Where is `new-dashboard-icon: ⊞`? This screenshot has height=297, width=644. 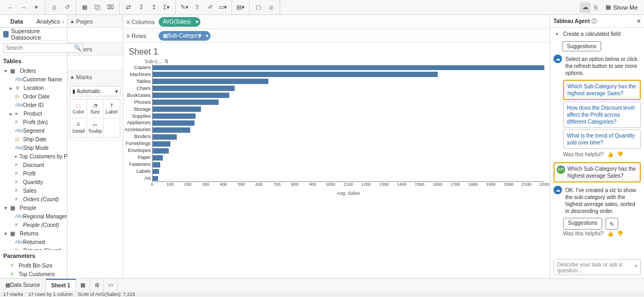
new-dashboard-icon: ⊞ is located at coordinates (97, 285).